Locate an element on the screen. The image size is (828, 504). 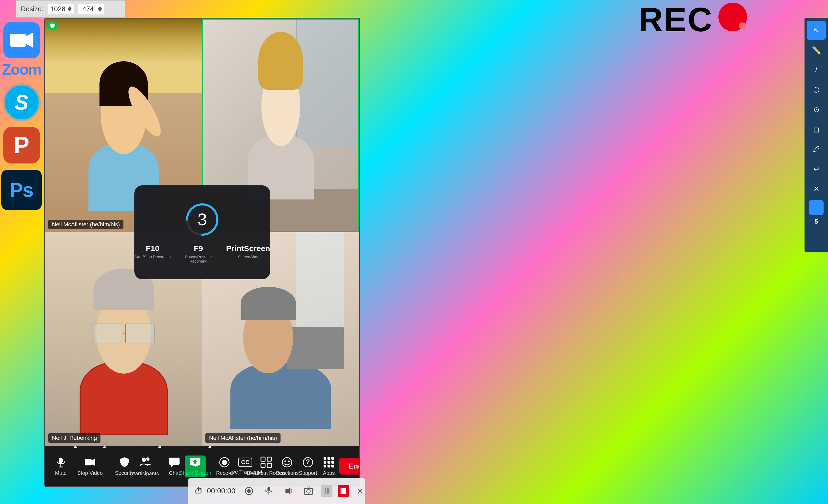
cursor-tool-btn: ↖ is located at coordinates (816, 30).